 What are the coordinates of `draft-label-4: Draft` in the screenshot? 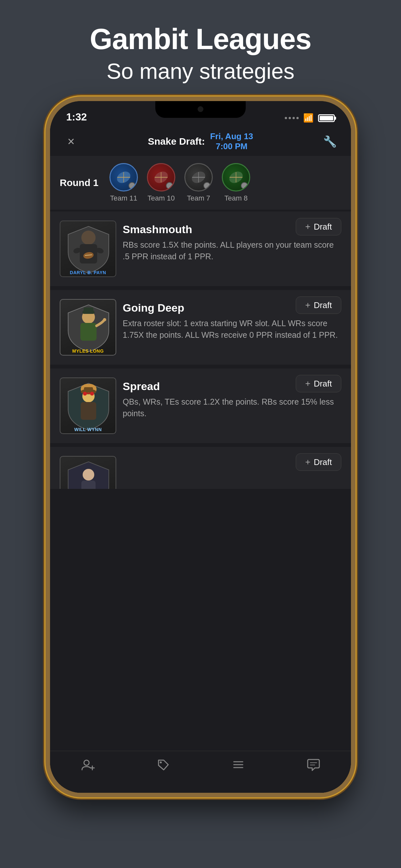 It's located at (323, 462).